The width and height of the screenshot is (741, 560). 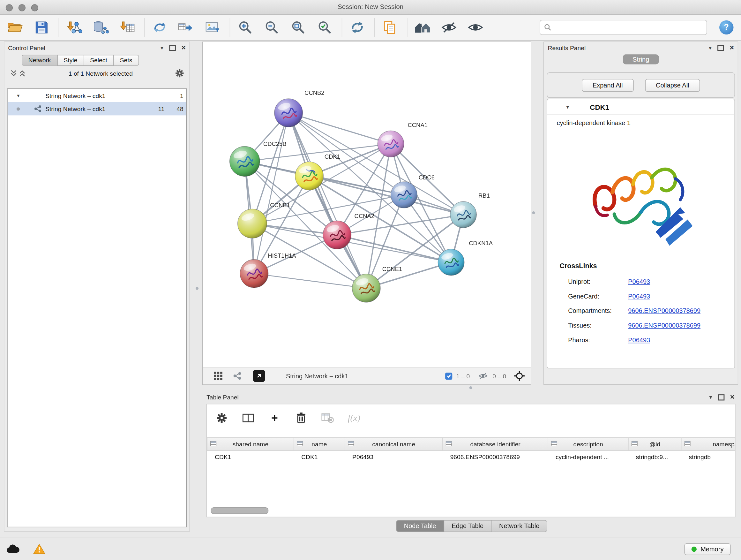 What do you see at coordinates (42, 27) in the screenshot?
I see `save-session-button` at bounding box center [42, 27].